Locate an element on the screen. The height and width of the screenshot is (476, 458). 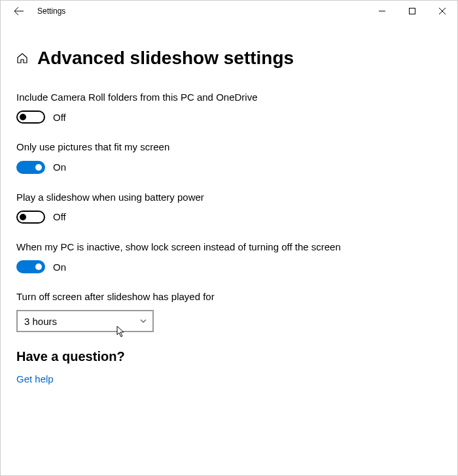
turn-off-dropdown: 3 hours is located at coordinates (85, 321).